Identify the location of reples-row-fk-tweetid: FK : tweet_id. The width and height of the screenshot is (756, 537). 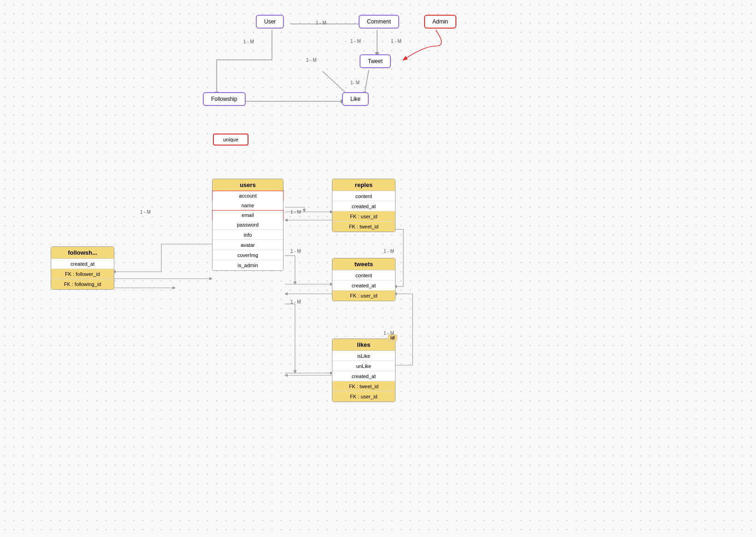
(364, 227).